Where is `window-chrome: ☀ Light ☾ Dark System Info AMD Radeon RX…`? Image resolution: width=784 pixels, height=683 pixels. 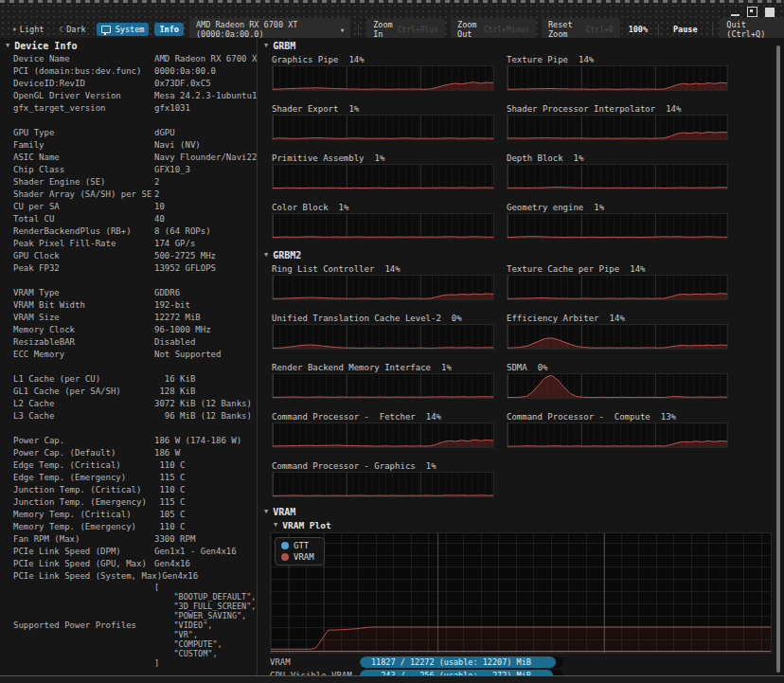
window-chrome: ☀ Light ☾ Dark System Info AMD Radeon RX… is located at coordinates (392, 21).